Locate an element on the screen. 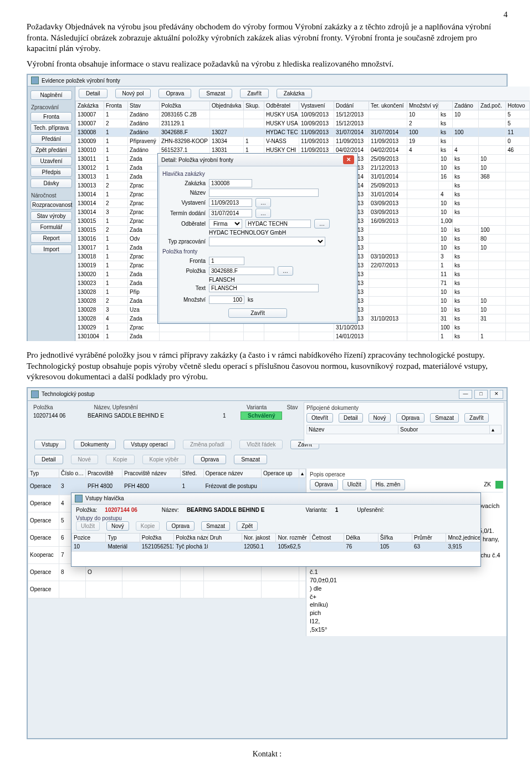 Image resolution: width=532 pixels, height=757 pixels. col-header: Pozice is located at coordinates (89, 537).